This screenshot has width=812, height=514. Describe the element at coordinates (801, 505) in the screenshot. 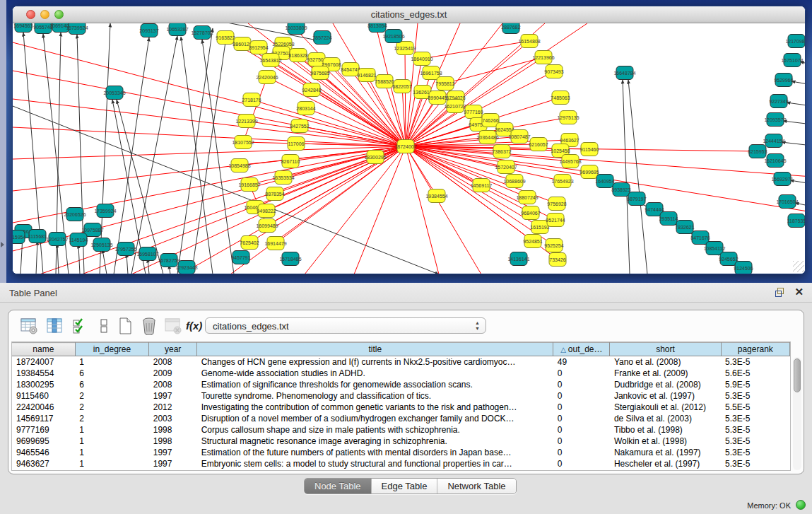

I see `memory-ok-indicator-icon` at that location.